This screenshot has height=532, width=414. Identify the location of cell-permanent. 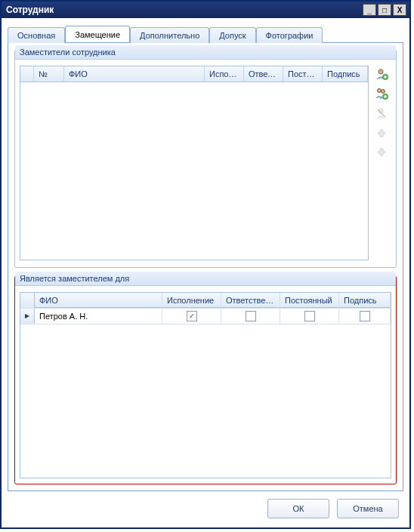
(310, 316).